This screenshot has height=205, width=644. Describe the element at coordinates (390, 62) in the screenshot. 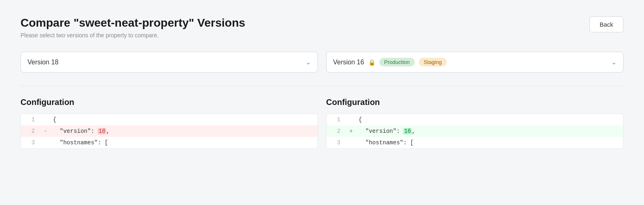

I see `right-version-content: Version 16 🔒 Production Staging` at that location.